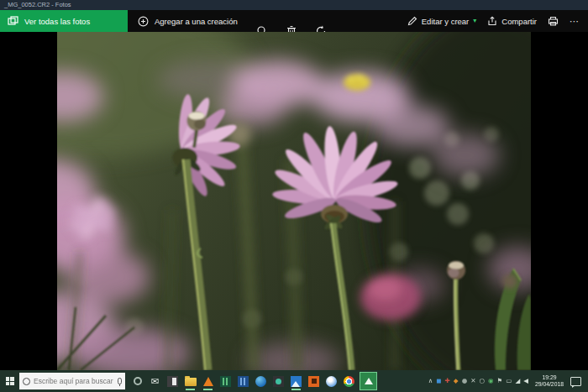  I want to click on windows-taskbar: ✉ ∧ ◼ ✚ ◆ ● ✕ ○ ◉ ⚑ ▭ ◢ ◀, so click(294, 381).